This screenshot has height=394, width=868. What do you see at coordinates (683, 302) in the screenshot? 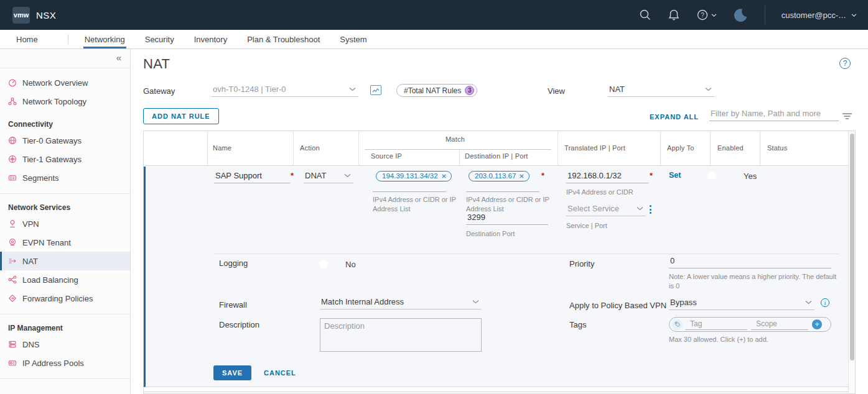
I see `policy-vpn-value: Bypass` at bounding box center [683, 302].